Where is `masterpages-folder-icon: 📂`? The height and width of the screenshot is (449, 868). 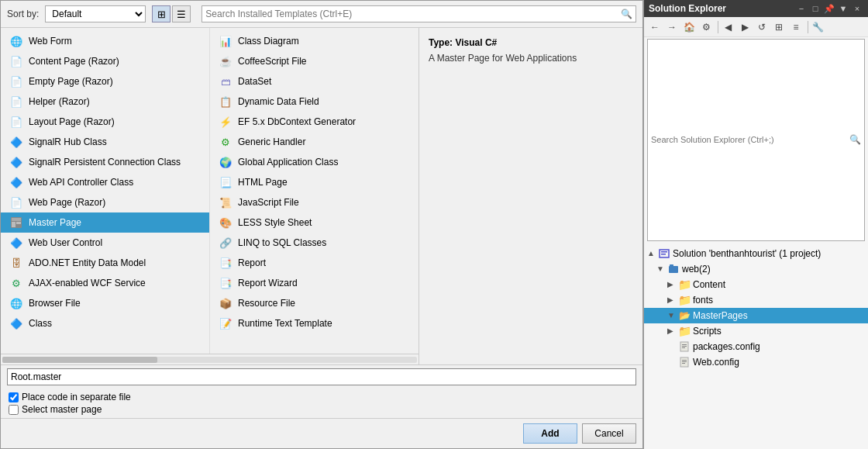 masterpages-folder-icon: 📂 is located at coordinates (684, 316).